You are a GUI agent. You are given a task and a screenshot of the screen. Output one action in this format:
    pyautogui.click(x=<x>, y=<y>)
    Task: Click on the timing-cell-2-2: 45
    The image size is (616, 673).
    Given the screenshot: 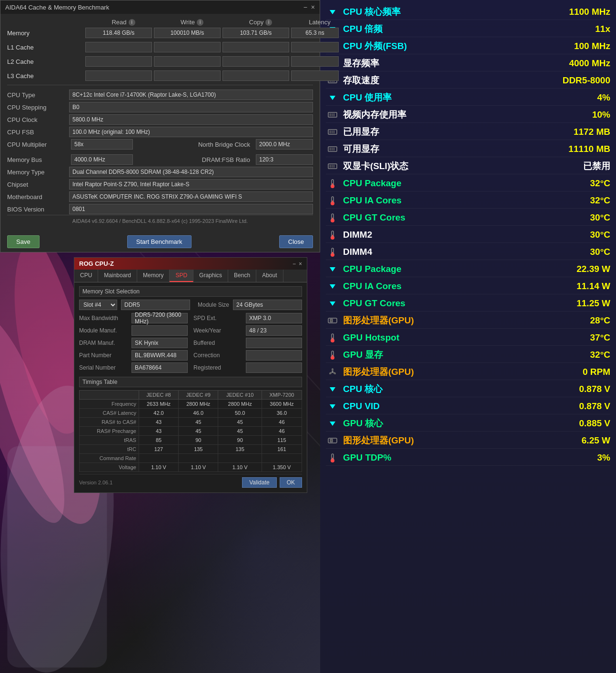 What is the action you would take?
    pyautogui.click(x=198, y=422)
    